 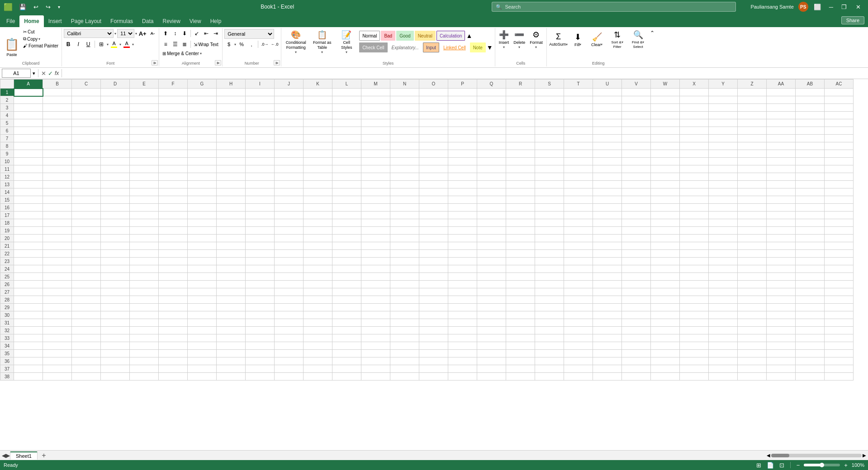 What do you see at coordinates (781, 230) in the screenshot?
I see `cell-AA19` at bounding box center [781, 230].